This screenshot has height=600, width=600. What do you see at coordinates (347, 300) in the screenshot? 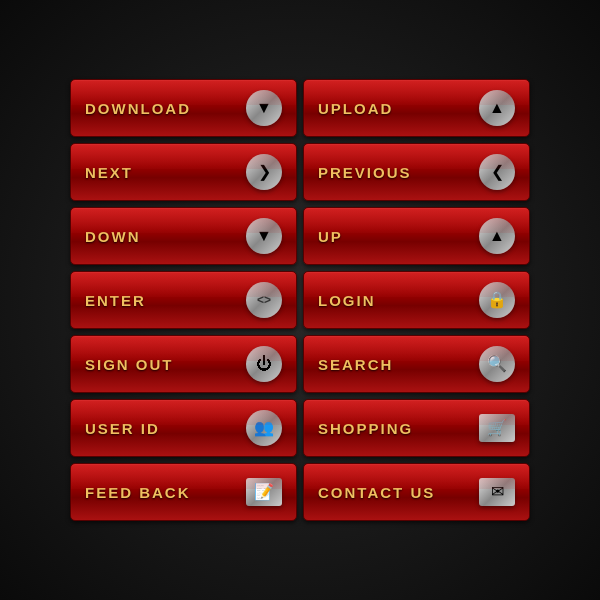
I see `login-label: LOGIN` at bounding box center [347, 300].